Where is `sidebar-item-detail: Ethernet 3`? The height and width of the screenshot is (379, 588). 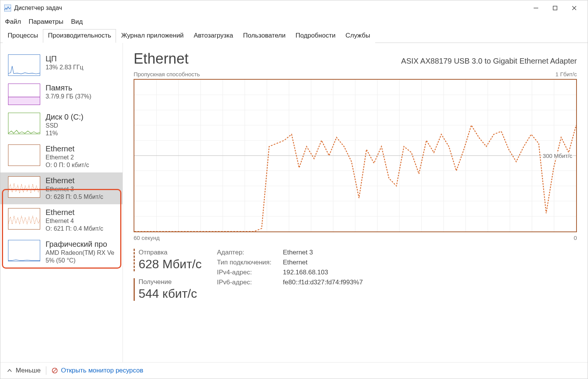 sidebar-item-detail: Ethernet 3 is located at coordinates (74, 189).